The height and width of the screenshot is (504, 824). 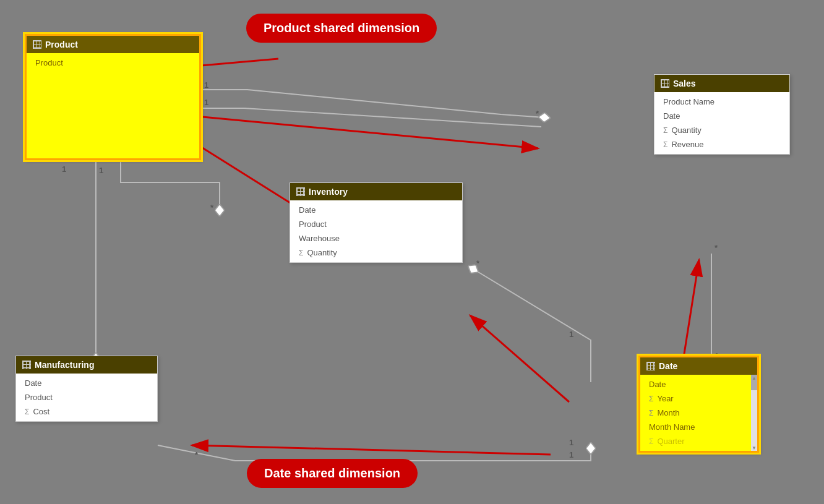 What do you see at coordinates (672, 427) in the screenshot?
I see `monthname-field: Month Name` at bounding box center [672, 427].